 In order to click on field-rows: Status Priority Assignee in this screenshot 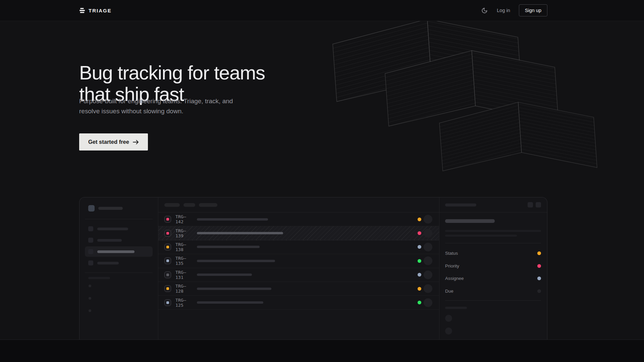, I will do `click(493, 270)`.